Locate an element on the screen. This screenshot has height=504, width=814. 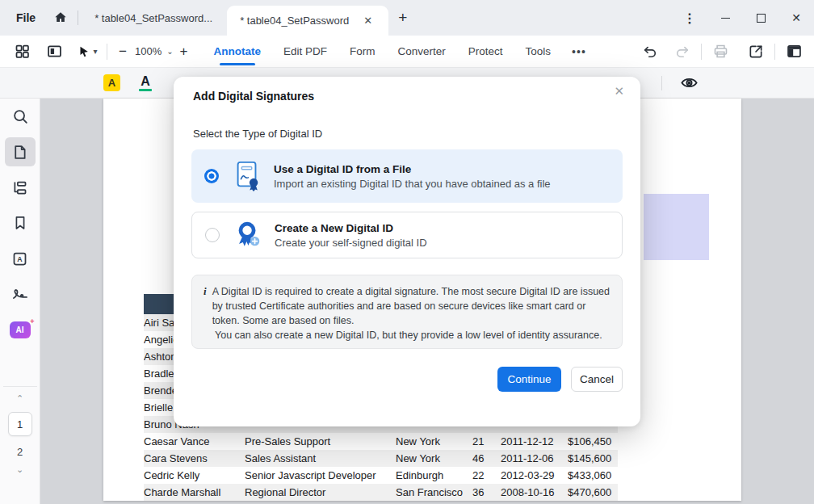
signature-icon is located at coordinates (20, 294).